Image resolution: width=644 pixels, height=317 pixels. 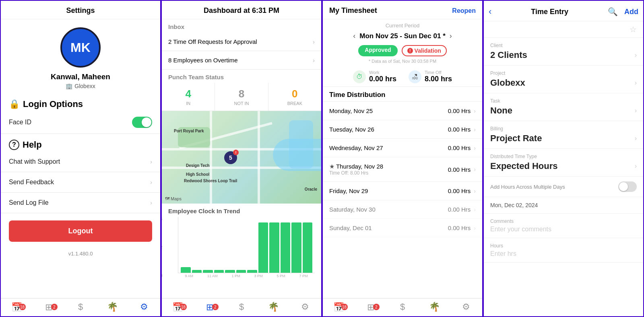 What do you see at coordinates (246, 245) in the screenshot?
I see `chart-bars` at bounding box center [246, 245].